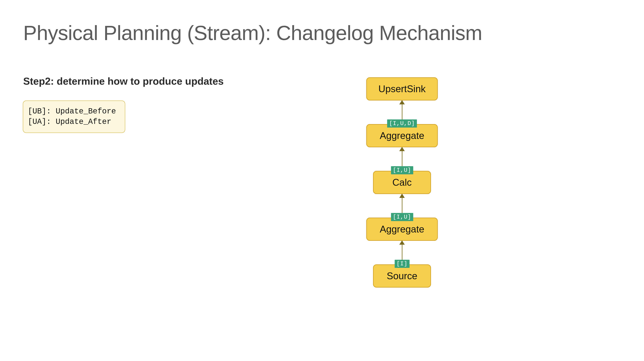 This screenshot has height=361, width=644. What do you see at coordinates (402, 182) in the screenshot?
I see `node-label: Calc` at bounding box center [402, 182].